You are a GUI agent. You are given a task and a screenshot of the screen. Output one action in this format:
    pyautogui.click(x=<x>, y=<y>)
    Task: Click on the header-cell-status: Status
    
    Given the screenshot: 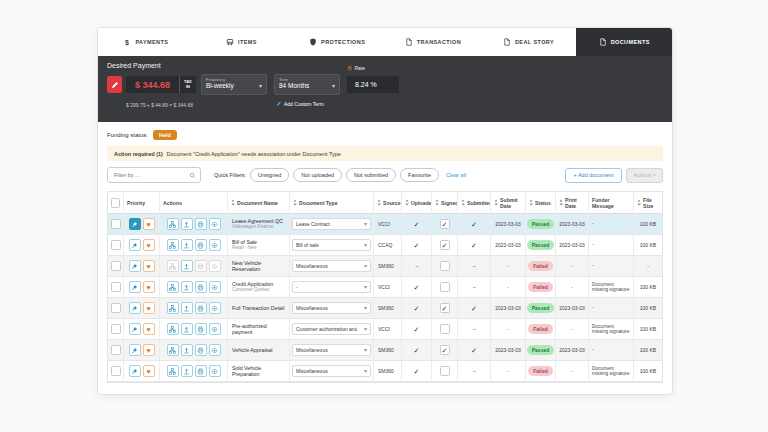 What is the action you would take?
    pyautogui.click(x=541, y=203)
    